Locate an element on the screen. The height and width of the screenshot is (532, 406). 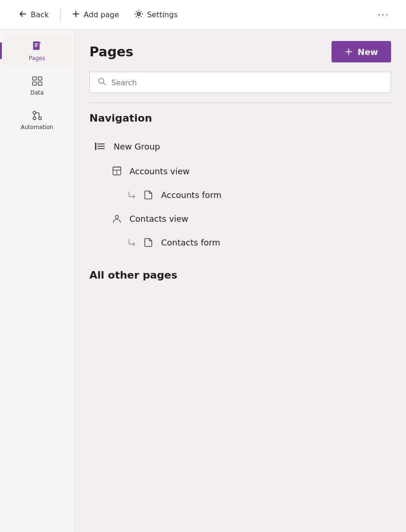
automation-icon is located at coordinates (37, 116).